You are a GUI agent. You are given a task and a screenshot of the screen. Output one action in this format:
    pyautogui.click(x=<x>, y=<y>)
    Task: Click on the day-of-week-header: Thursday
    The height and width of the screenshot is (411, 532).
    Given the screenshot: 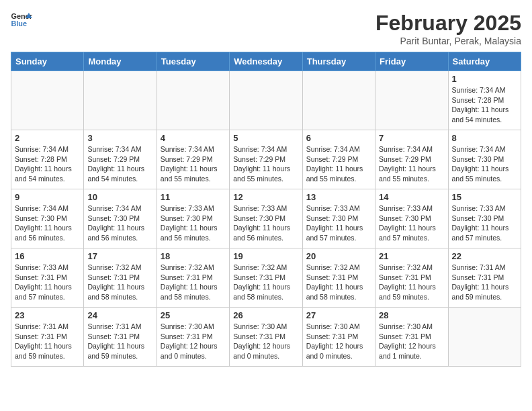 What is the action you would take?
    pyautogui.click(x=339, y=62)
    